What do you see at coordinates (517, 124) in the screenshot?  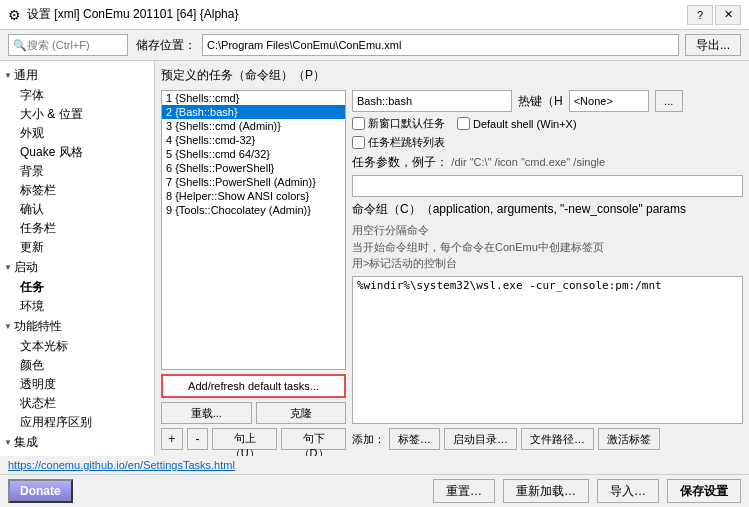 I see `default-shell-checkbox-label: Default shell (Win+X)` at bounding box center [517, 124].